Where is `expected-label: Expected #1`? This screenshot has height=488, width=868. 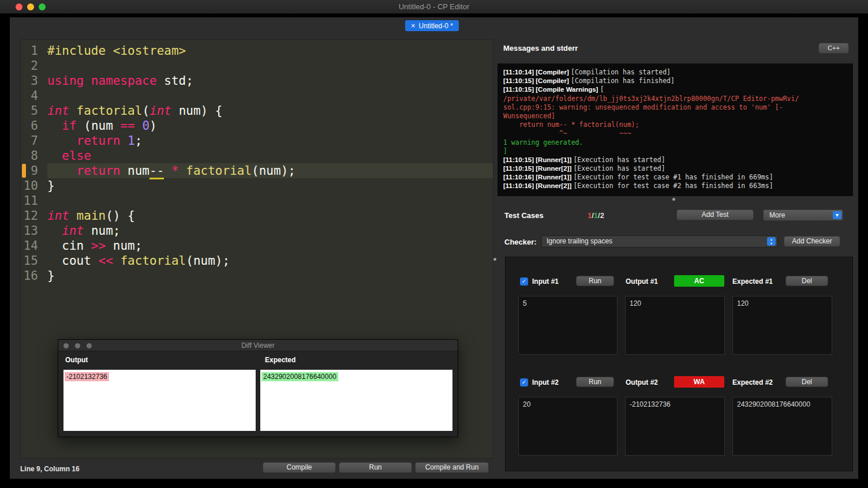 expected-label: Expected #1 is located at coordinates (753, 281).